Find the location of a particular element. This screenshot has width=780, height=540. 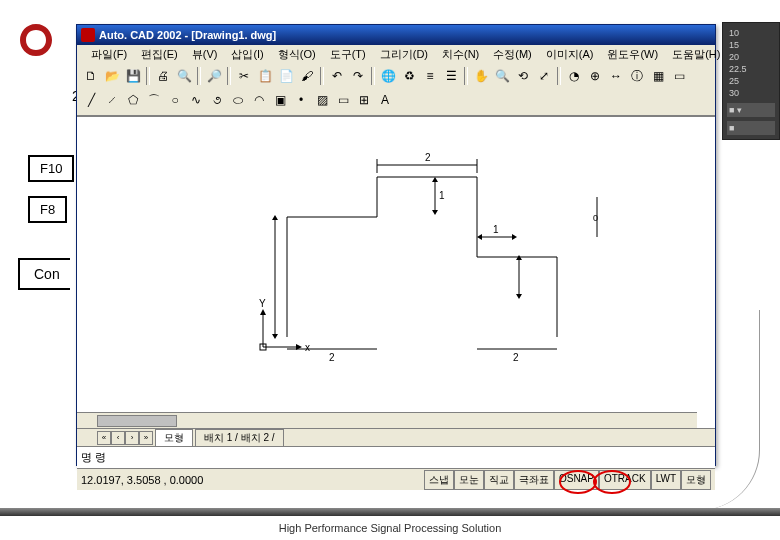

zoom-icon: 🔍 is located at coordinates (502, 76).